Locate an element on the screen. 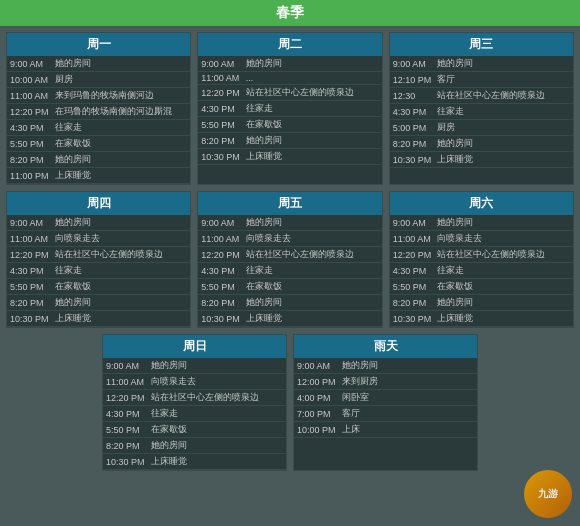  watermark-badge: 九游 is located at coordinates (548, 494).